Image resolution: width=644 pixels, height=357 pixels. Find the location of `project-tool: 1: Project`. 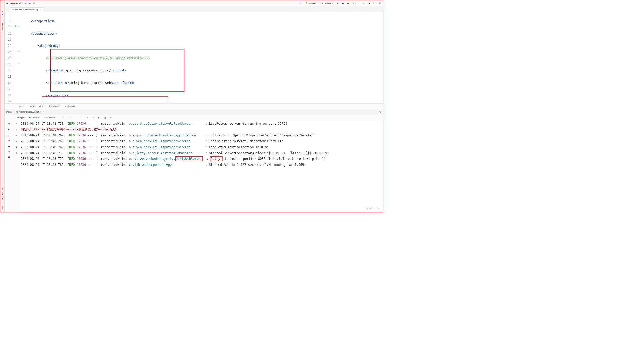

project-tool: 1: Project is located at coordinates (3, 13).